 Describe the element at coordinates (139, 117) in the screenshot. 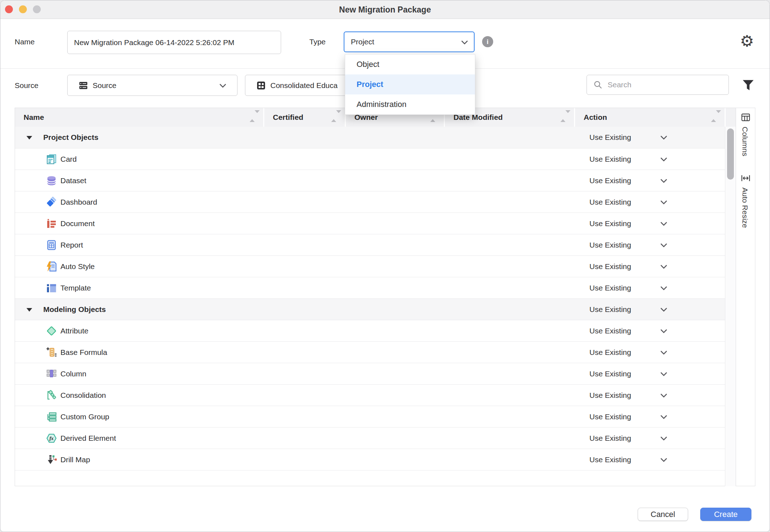

I see `column-header-name: Name` at that location.